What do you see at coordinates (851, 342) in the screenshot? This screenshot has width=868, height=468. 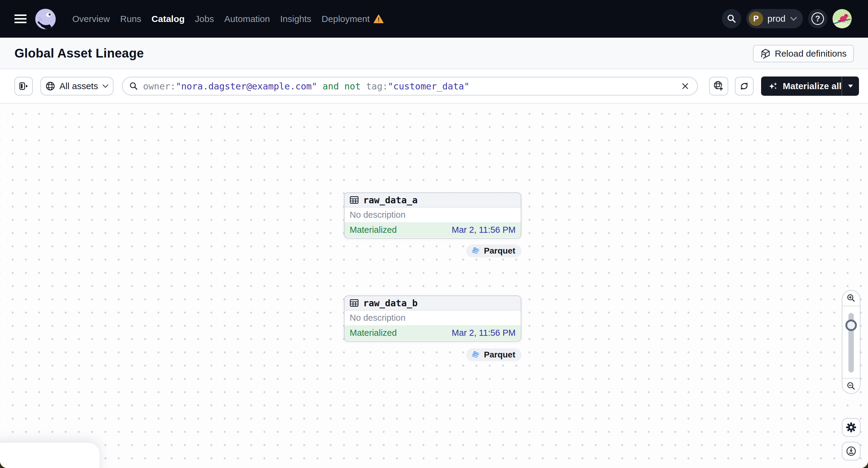 I see `zoom-slider` at bounding box center [851, 342].